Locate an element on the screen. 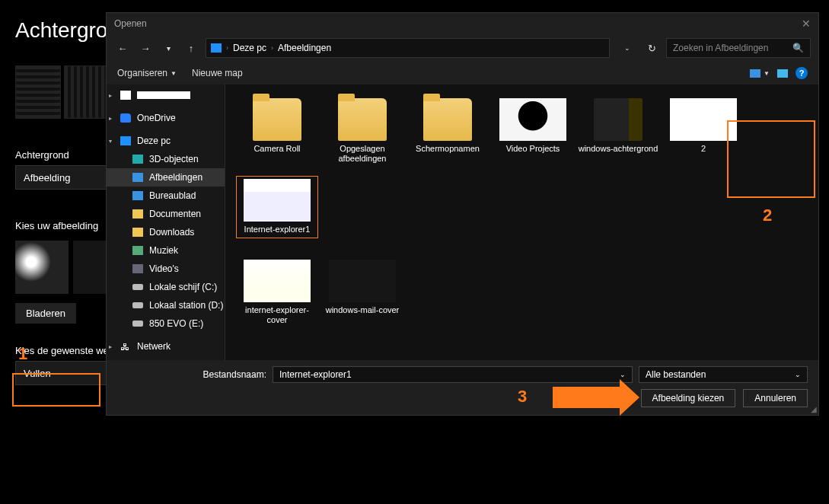 This screenshot has height=504, width=829. browse-button: Bladeren is located at coordinates (46, 314).